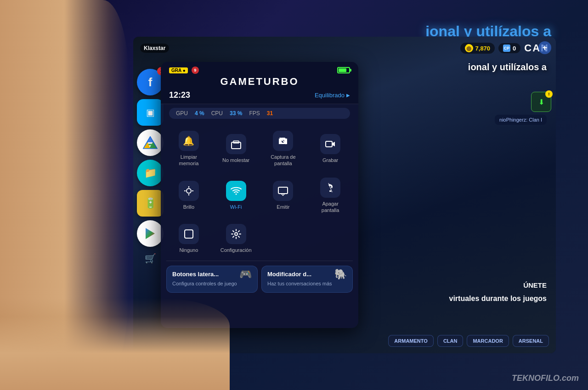  What do you see at coordinates (330, 149) in the screenshot?
I see `control-record: Grabar` at bounding box center [330, 149].